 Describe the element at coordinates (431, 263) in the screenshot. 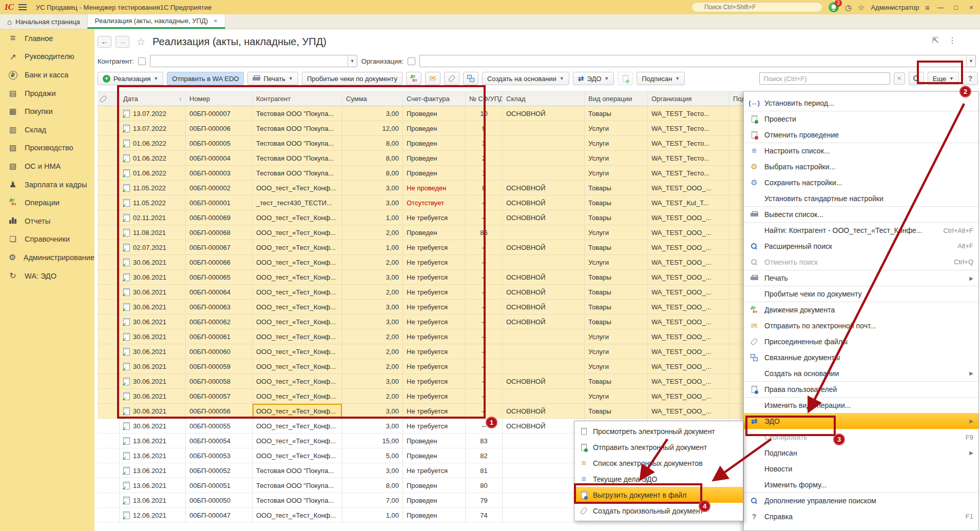

I see `table-row: 30.06.202100БП-000066ООО_тест_«Тест_Конф…` at that location.